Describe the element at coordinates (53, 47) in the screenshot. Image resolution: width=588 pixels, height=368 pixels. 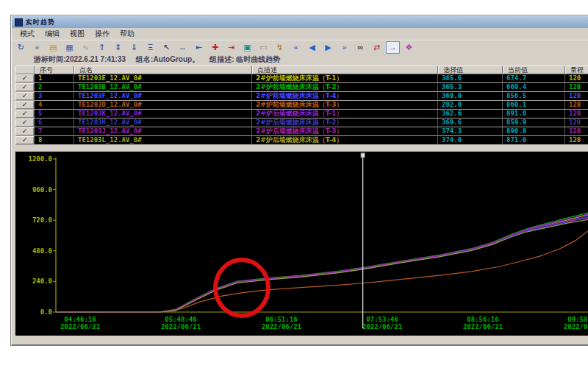
I see `new-window-icon: ▤` at that location.